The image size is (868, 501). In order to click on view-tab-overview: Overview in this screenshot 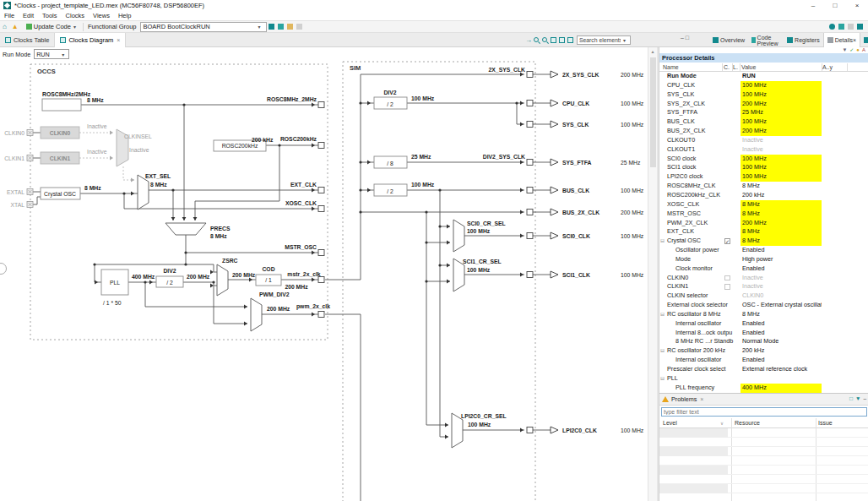, I will do `click(729, 41)`.